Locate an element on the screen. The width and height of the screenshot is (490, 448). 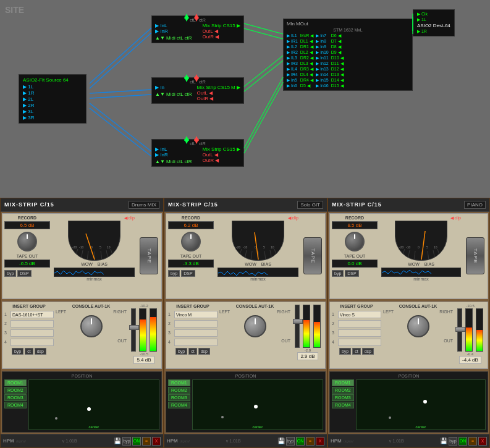
strip1-room3-btn: ROOM3 is located at coordinates (15, 398).